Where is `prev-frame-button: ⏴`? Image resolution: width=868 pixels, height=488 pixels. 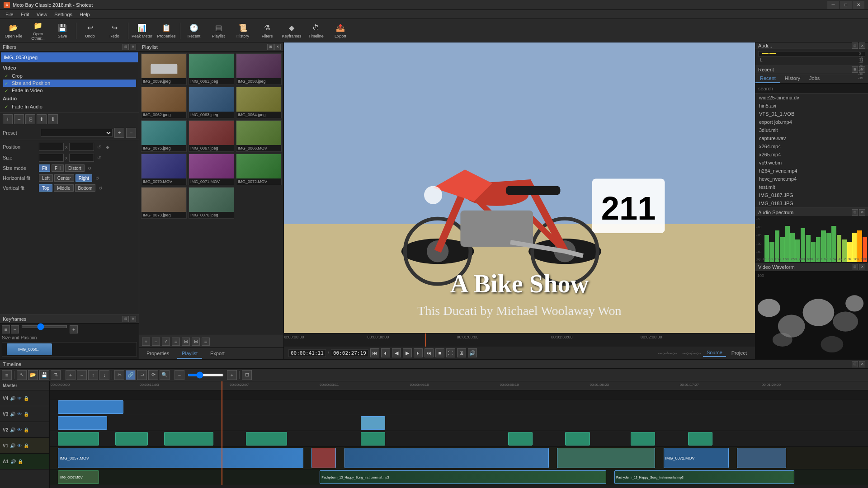 prev-frame-button: ⏴ is located at coordinates (386, 353).